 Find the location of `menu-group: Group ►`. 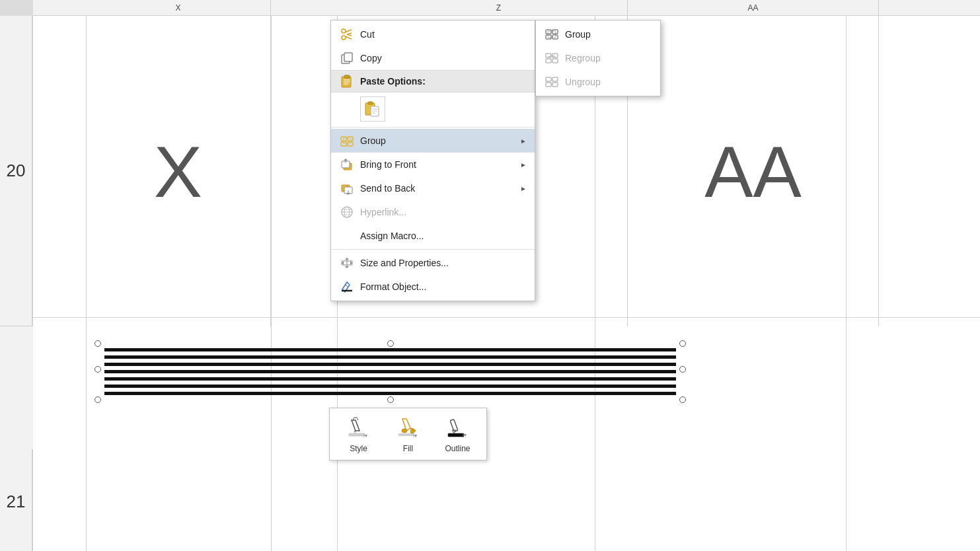

menu-group: Group ► is located at coordinates (433, 141).